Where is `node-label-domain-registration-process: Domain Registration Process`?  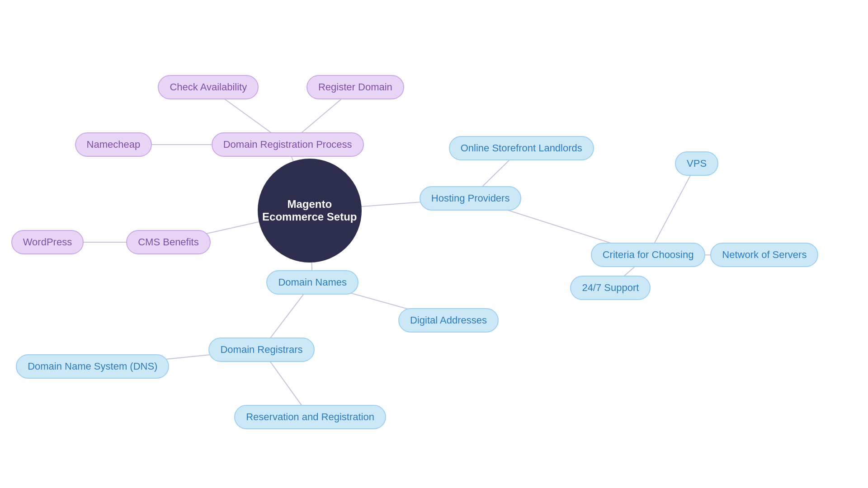
node-label-domain-registration-process: Domain Registration Process is located at coordinates (288, 145).